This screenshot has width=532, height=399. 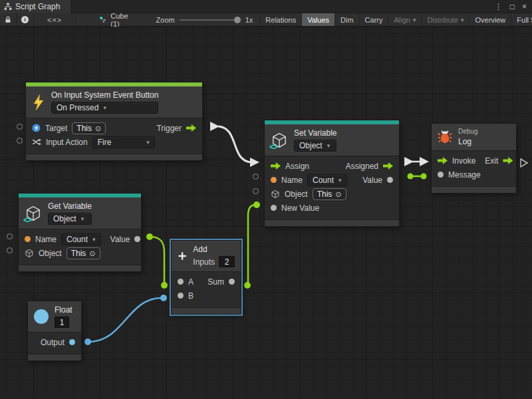 What do you see at coordinates (72, 342) in the screenshot?
I see `output-port` at bounding box center [72, 342].